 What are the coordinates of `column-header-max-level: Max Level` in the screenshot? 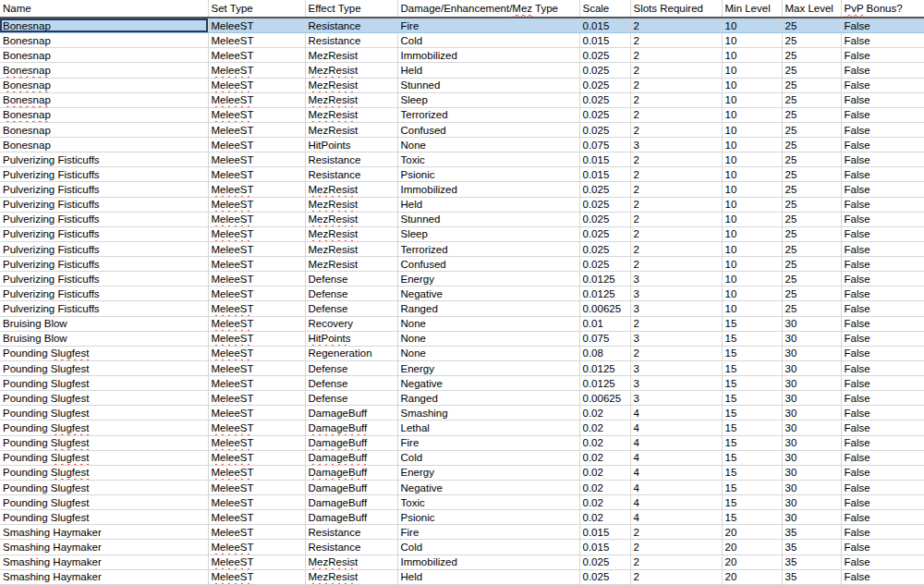 It's located at (811, 9).